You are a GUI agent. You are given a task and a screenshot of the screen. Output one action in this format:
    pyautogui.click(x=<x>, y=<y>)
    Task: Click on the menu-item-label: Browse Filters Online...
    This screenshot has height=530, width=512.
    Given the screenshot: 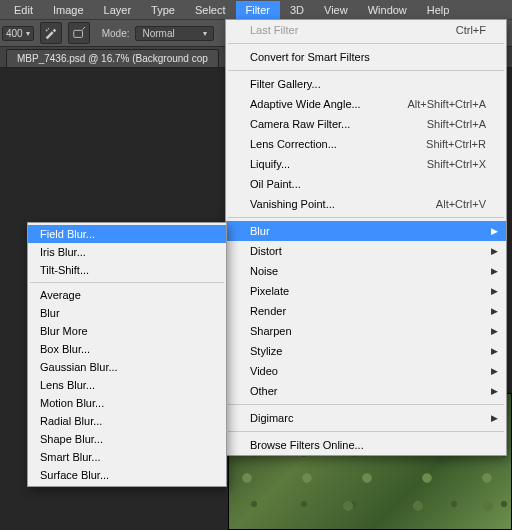 What is the action you would take?
    pyautogui.click(x=368, y=445)
    